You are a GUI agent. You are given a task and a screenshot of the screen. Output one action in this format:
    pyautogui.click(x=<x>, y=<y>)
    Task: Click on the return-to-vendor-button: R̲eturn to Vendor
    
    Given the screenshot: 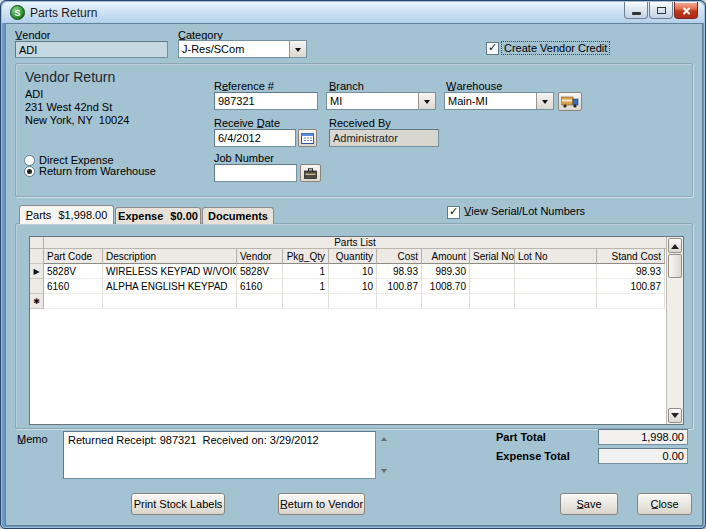 What is the action you would take?
    pyautogui.click(x=322, y=504)
    